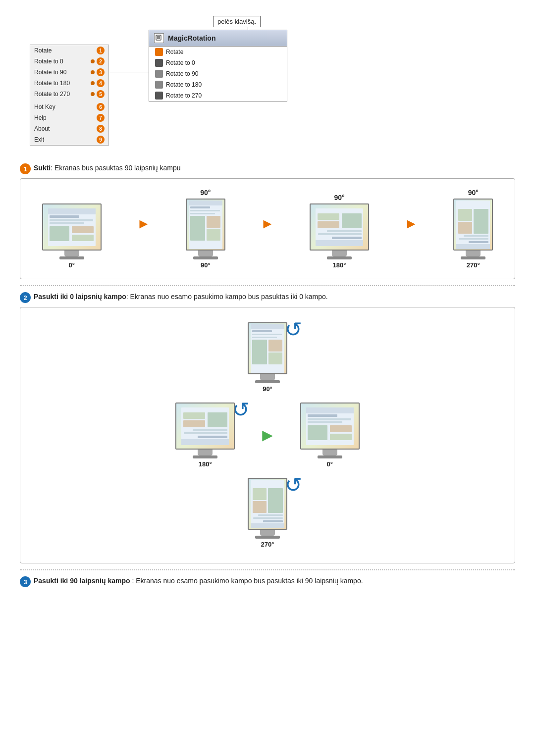  I want to click on menu-num-9: 9, so click(101, 140).